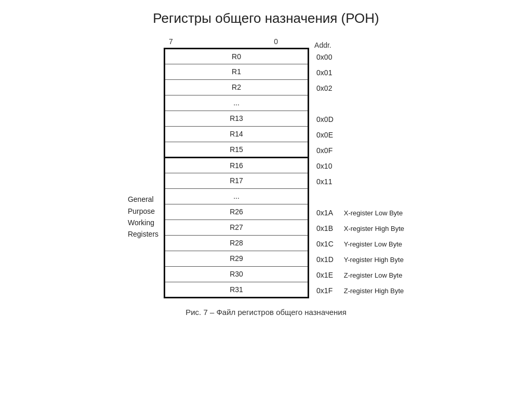  I want to click on right-note-cell: Z-register Low Byte, so click(374, 275).